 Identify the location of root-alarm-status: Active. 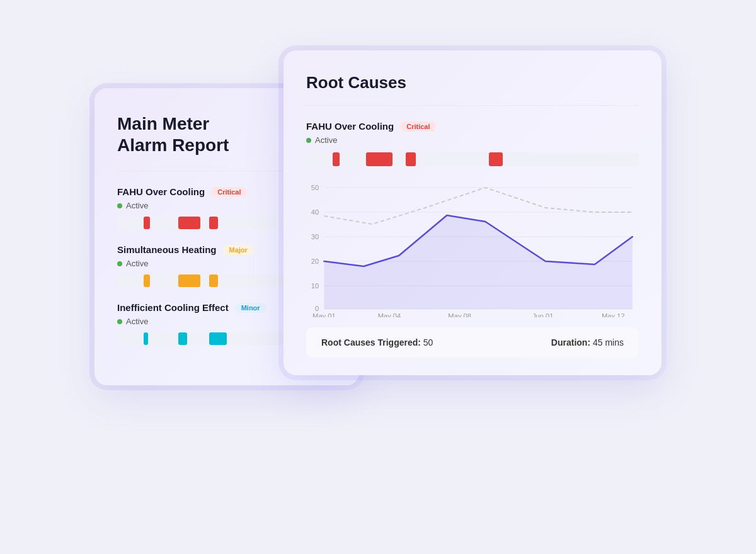
(472, 140).